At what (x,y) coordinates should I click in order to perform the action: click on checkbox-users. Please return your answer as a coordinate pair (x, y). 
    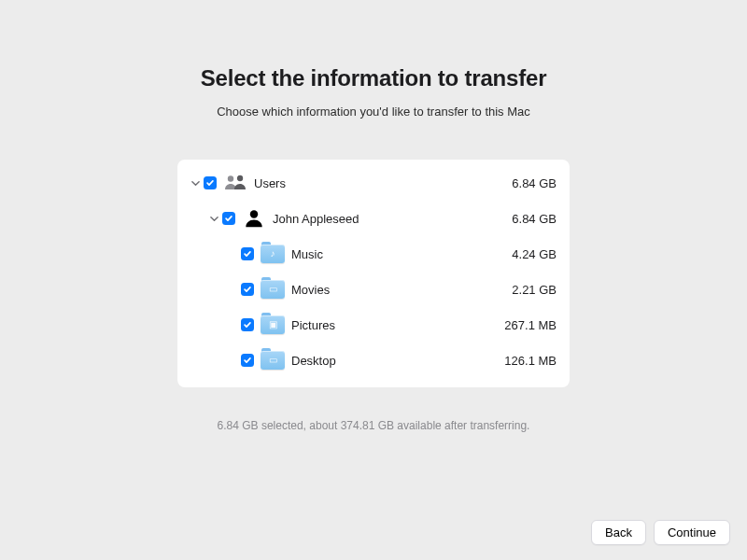
    Looking at the image, I should click on (210, 183).